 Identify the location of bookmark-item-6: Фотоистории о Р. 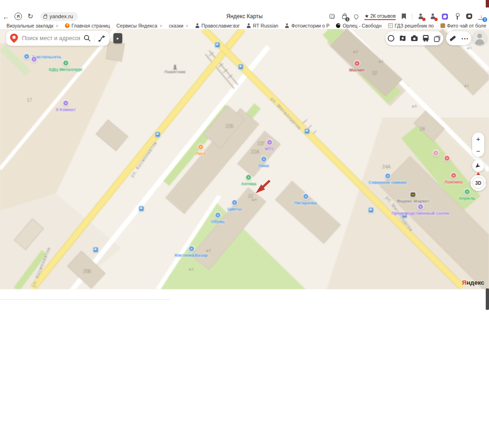
(307, 26).